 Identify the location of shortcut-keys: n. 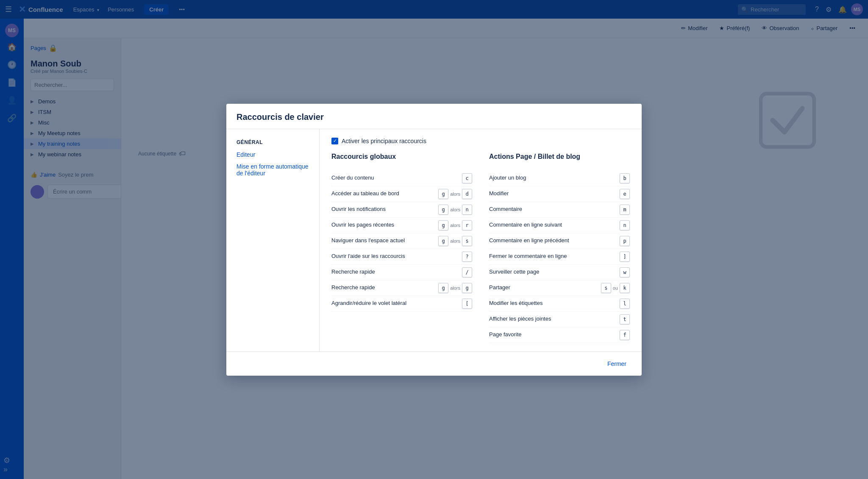
(625, 225).